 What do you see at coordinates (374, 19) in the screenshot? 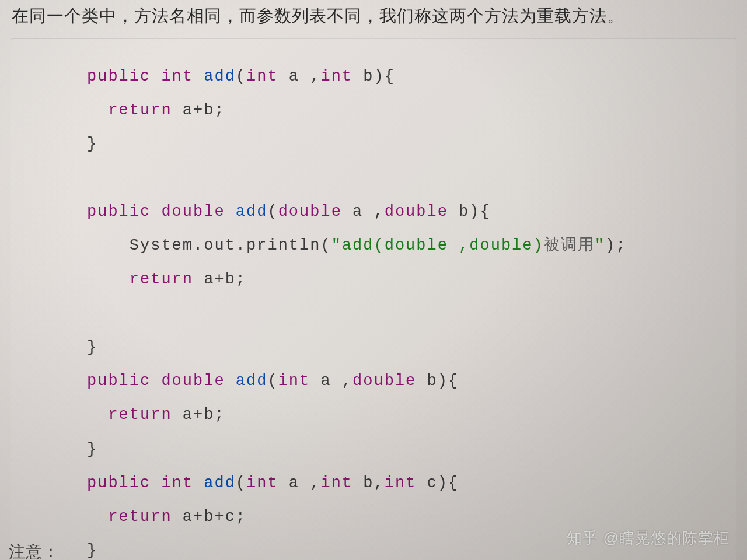
I see `page-description: 在同一个类中，方法名相同，而参数列表不同，我们称这两个方法为重载方法。` at bounding box center [374, 19].